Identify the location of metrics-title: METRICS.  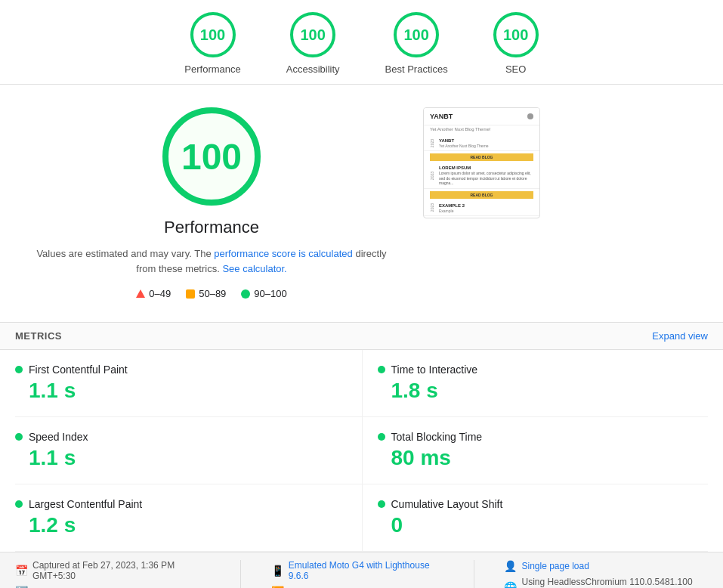
(39, 336).